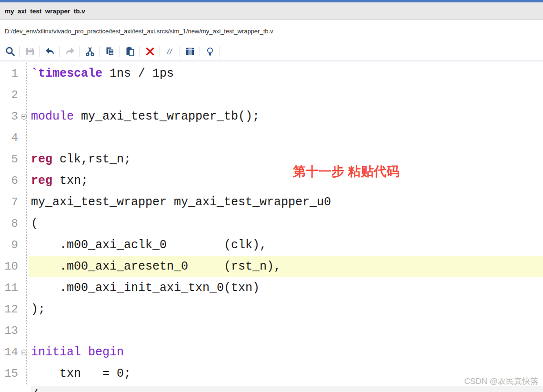  What do you see at coordinates (139, 31) in the screenshot?
I see `file-path: D:/dev_env/xilinx/vivado_pro_practice/te…` at bounding box center [139, 31].